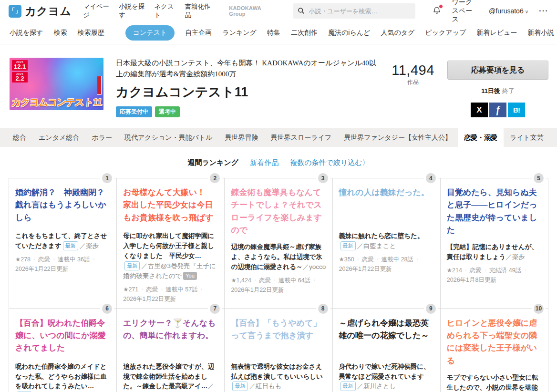 The width and height of the screenshot is (557, 392). I want to click on novel-catchphrase: 無表情で透明な彼女はお金さえ払えば抱き潰してもいいらしい最新／紅日もも, so click(278, 377).